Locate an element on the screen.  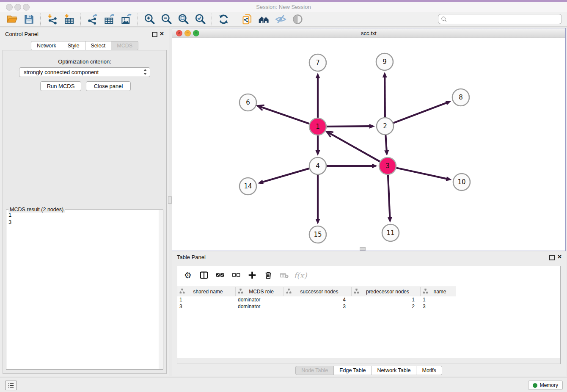
table-row: 1dominator411 is located at coordinates (369, 300).